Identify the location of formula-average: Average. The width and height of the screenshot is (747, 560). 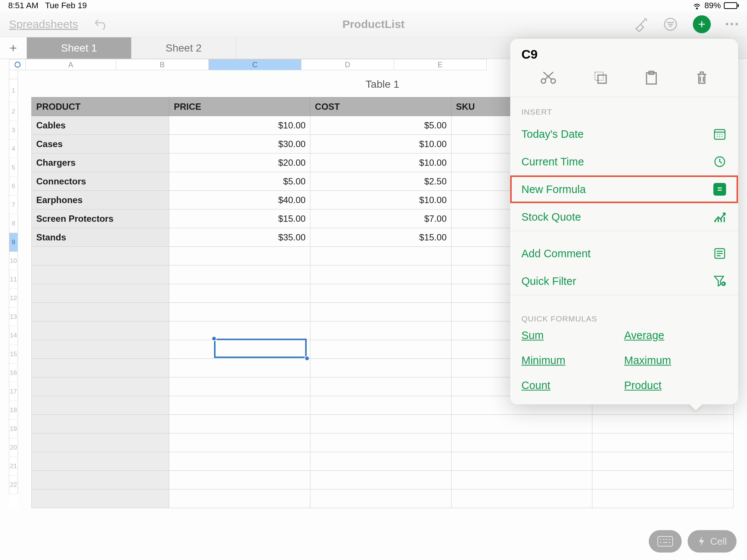
(675, 335).